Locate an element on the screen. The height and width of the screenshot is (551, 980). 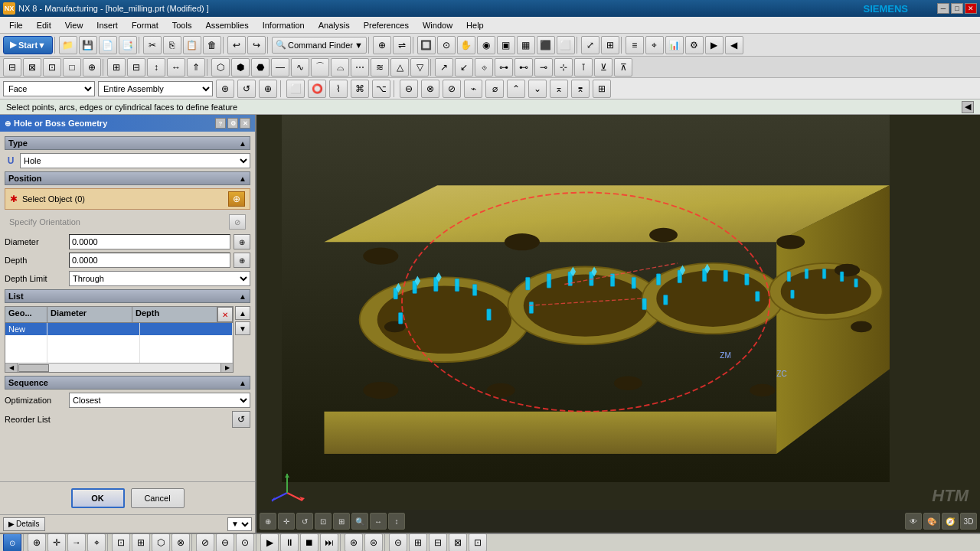
copy-button: ⎘ is located at coordinates (172, 45).